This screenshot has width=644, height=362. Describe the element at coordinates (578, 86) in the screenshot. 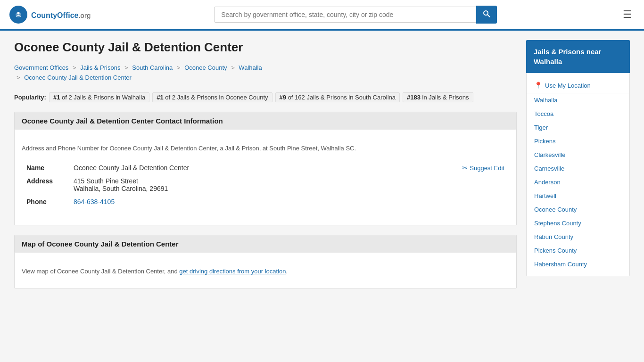

I see `use-my-location-button: 📍 Use My Location` at that location.